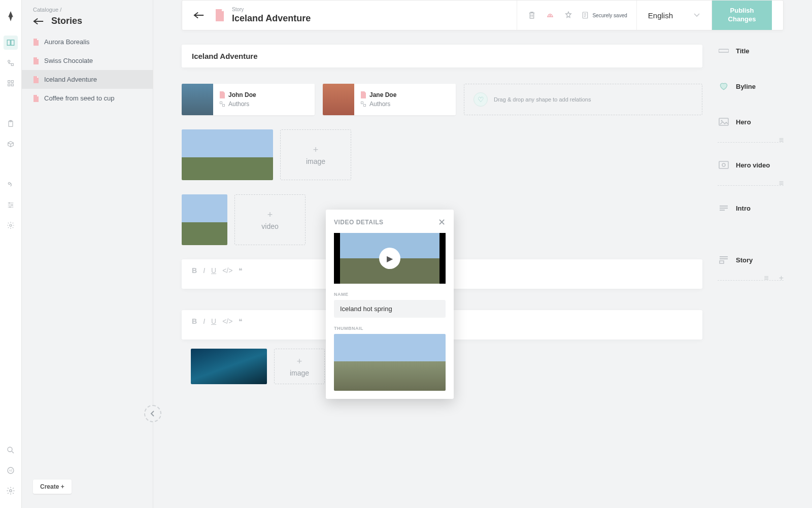 The image size is (812, 508). What do you see at coordinates (248, 99) in the screenshot?
I see `author-card: John Doe Authors` at bounding box center [248, 99].